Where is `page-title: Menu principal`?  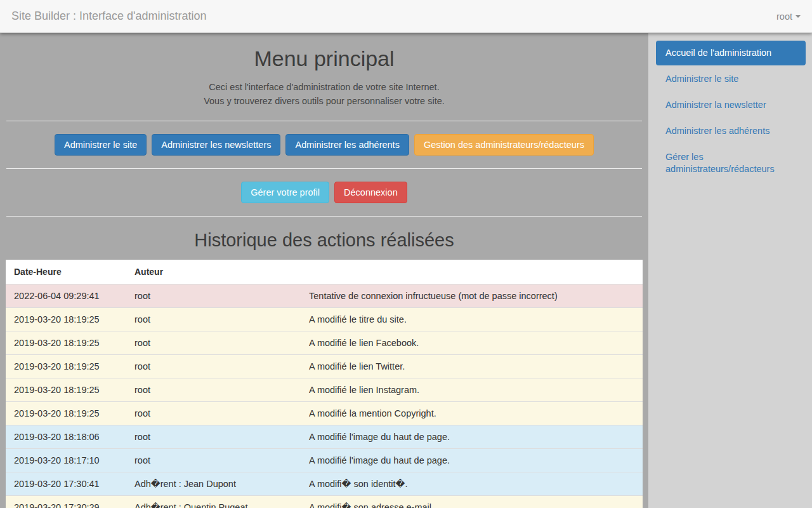
page-title: Menu principal is located at coordinates (324, 58).